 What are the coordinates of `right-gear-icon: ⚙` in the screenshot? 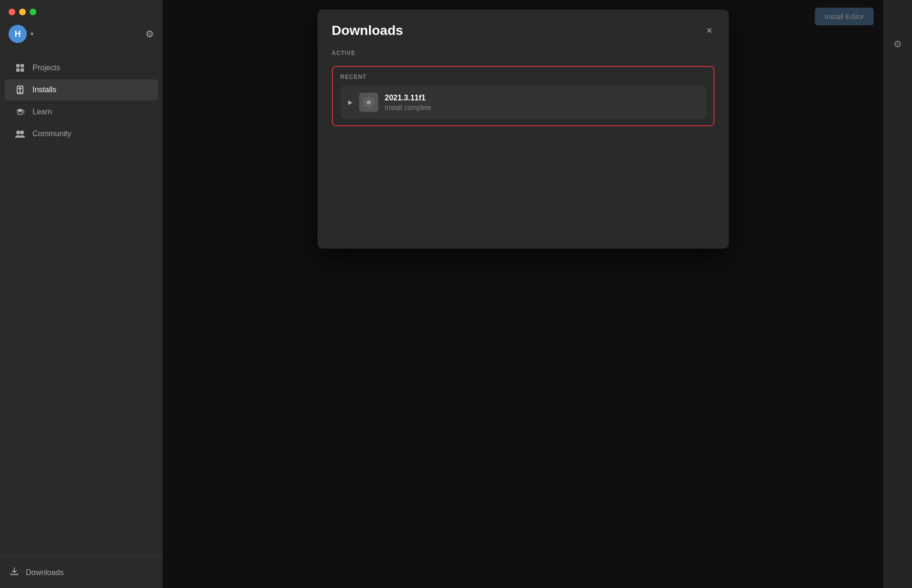 It's located at (898, 44).